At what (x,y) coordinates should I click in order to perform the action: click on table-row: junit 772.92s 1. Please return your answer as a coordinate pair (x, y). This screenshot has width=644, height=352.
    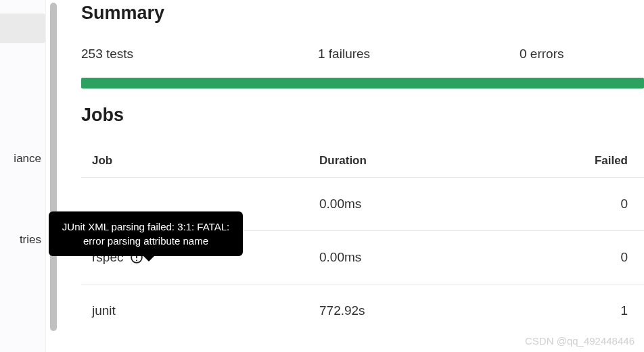
    Looking at the image, I should click on (363, 311).